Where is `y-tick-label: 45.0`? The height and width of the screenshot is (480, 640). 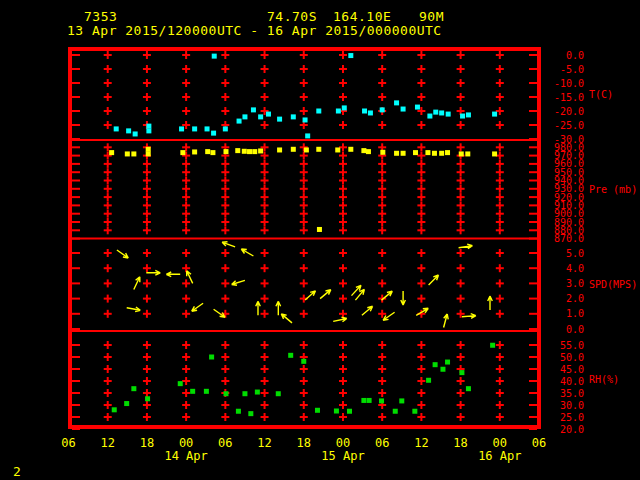
y-tick-label: 45.0 is located at coordinates (572, 370).